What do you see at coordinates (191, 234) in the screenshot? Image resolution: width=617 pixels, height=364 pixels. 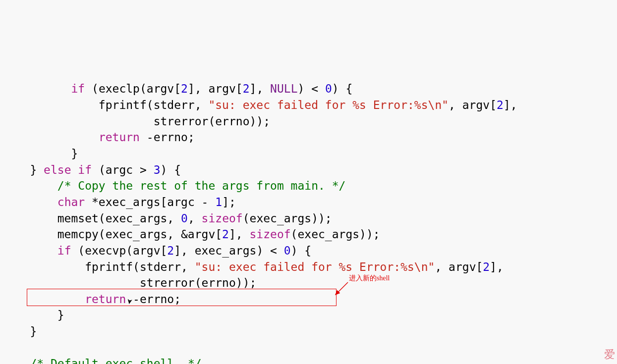 I see `code-line: memcpy(exec_args, &argv[2], sizeof(exec_…` at bounding box center [191, 234].